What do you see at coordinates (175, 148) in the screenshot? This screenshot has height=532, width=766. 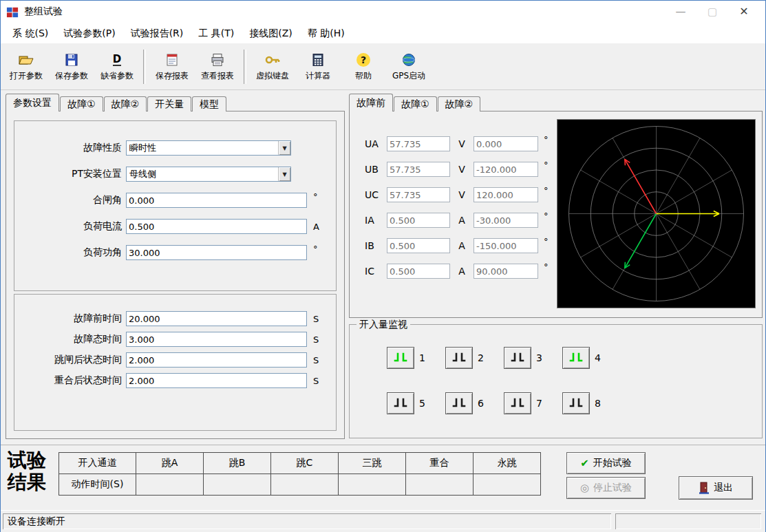 I see `field-row: 故障性质 瞬时性 ▼` at bounding box center [175, 148].